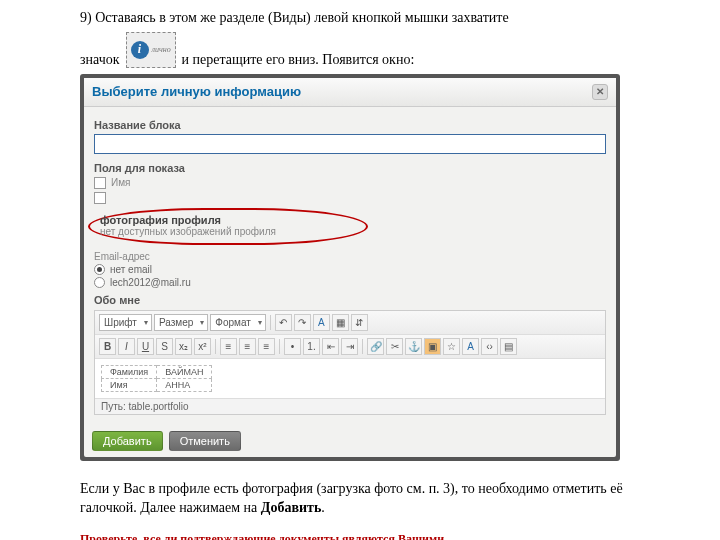 The width and height of the screenshot is (720, 540). I want to click on drag-block-label: лично, so click(162, 50).